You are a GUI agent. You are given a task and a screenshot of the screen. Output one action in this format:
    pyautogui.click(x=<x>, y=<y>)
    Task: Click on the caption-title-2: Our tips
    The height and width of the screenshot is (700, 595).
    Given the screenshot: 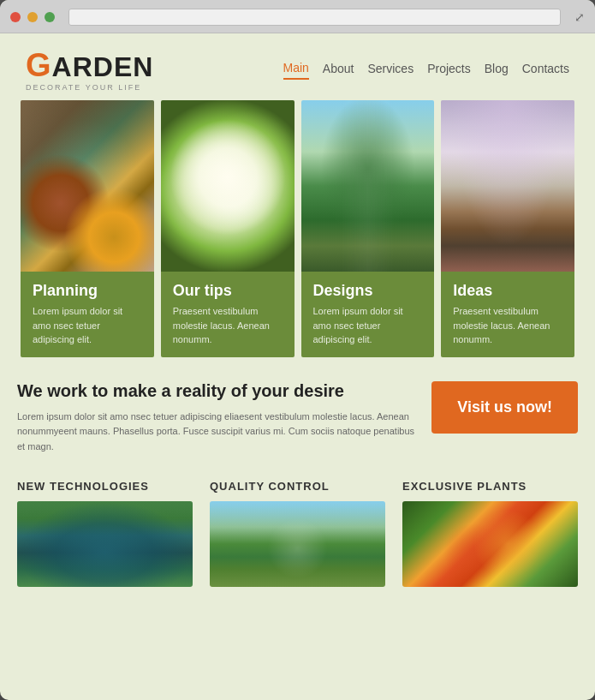 What is the action you would take?
    pyautogui.click(x=228, y=291)
    